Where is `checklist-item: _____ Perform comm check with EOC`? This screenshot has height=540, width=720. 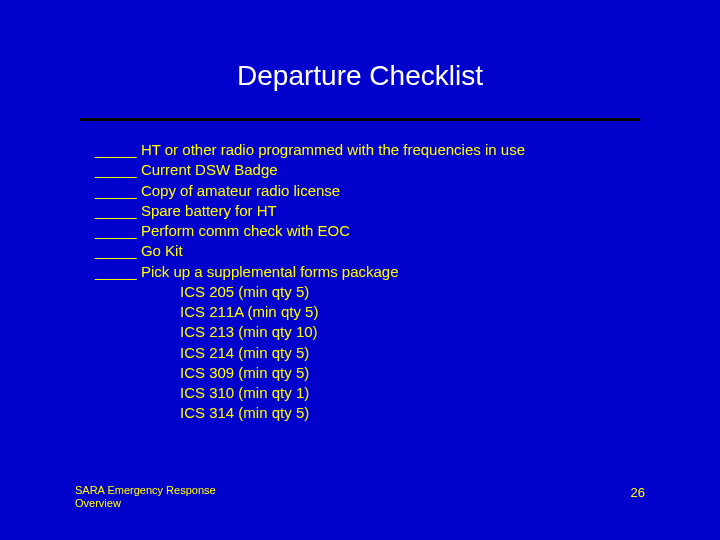 checklist-item: _____ Perform comm check with EOC is located at coordinates (372, 231).